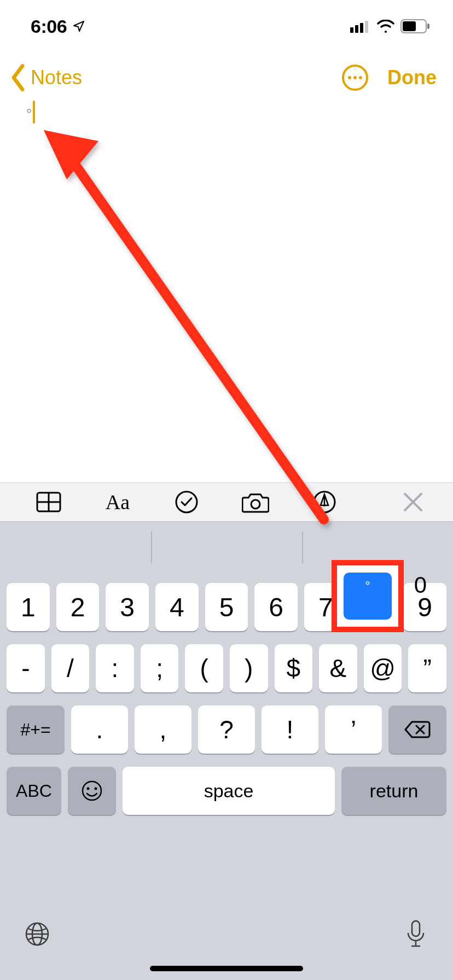 This screenshot has height=980, width=453. What do you see at coordinates (249, 668) in the screenshot?
I see `key-rparen: )` at bounding box center [249, 668].